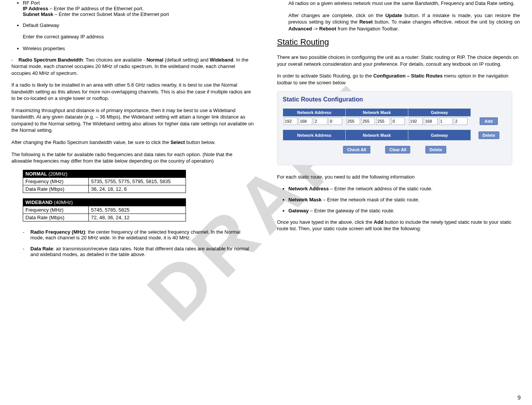 This screenshot has height=405, width=532. Describe the element at coordinates (133, 67) in the screenshot. I see `rsb-para: - Radio Spectrum Bandwidth: Two choices …` at that location.